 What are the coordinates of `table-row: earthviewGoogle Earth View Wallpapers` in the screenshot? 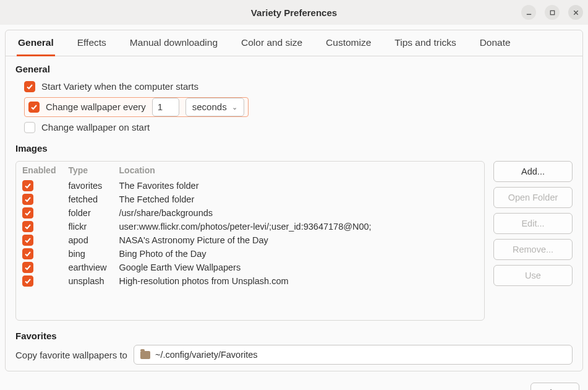 It's located at (250, 267).